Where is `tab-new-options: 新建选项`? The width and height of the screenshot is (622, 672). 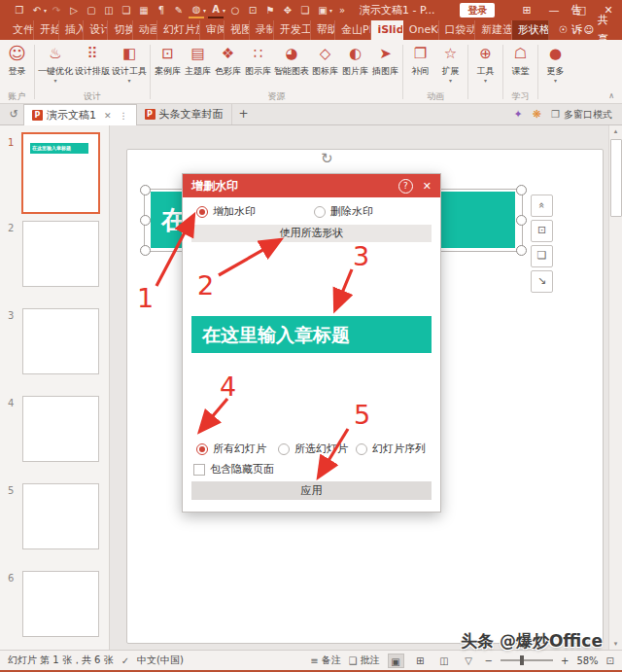
tab-new-options: 新建选项 is located at coordinates (494, 30).